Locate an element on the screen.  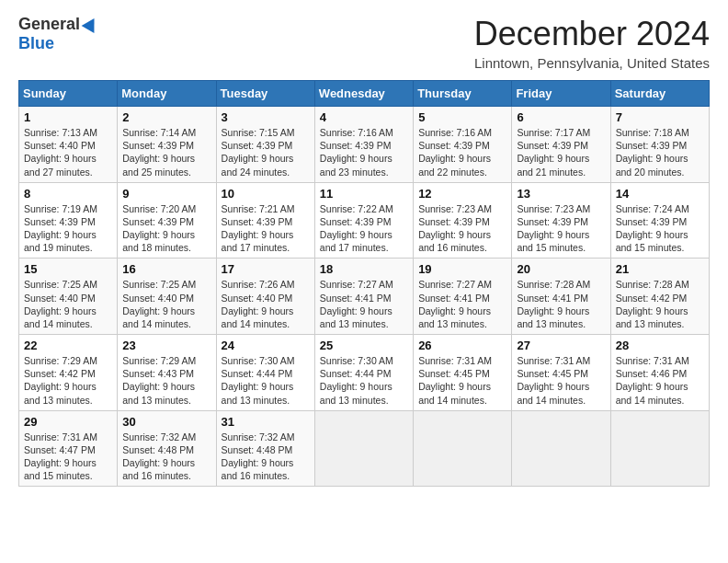
daylight-text: Daylight: 9 hoursand 23 minutes. is located at coordinates (357, 165).